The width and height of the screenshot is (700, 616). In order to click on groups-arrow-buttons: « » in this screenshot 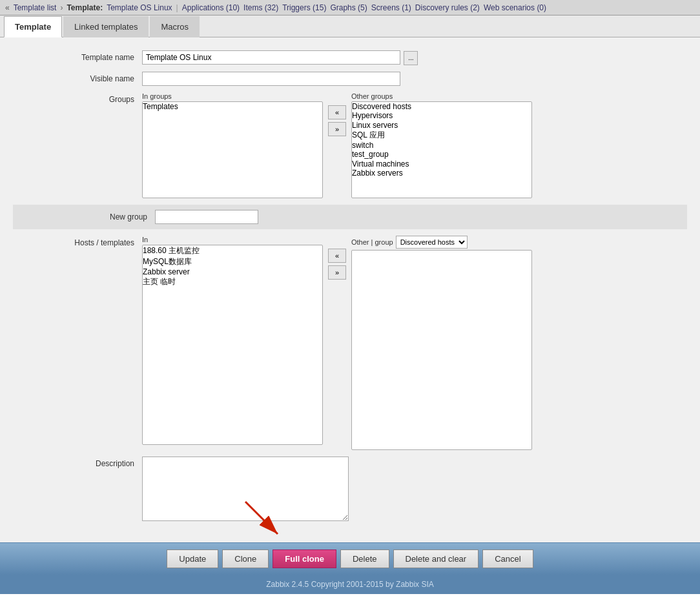, I will do `click(337, 121)`.